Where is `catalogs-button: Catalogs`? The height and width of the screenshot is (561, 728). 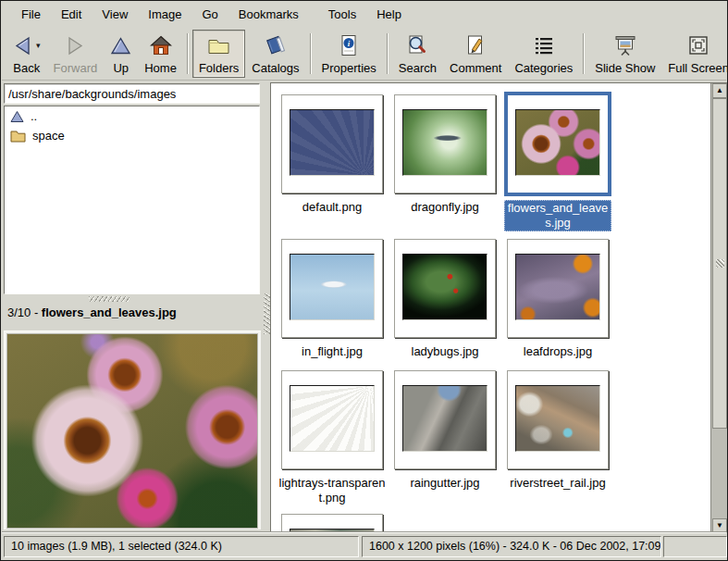 catalogs-button: Catalogs is located at coordinates (276, 54).